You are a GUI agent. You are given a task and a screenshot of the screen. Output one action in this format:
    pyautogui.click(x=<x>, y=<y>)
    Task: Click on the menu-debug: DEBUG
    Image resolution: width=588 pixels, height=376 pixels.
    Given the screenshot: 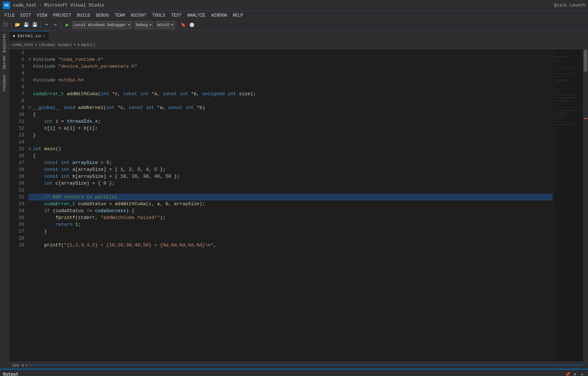 What is the action you would take?
    pyautogui.click(x=102, y=16)
    